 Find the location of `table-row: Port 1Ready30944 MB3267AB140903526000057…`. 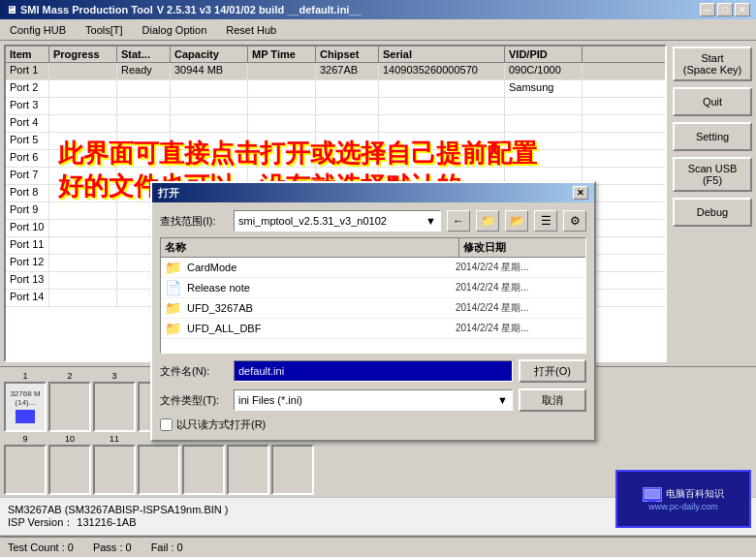

table-row: Port 1Ready30944 MB3267AB140903526000057… is located at coordinates (335, 72).